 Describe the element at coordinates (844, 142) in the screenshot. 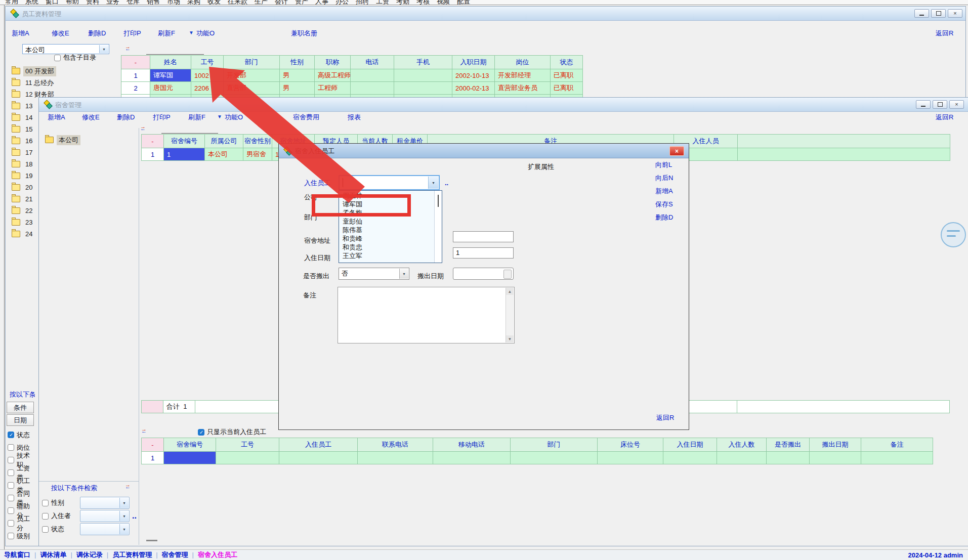

I see `column-header` at that location.